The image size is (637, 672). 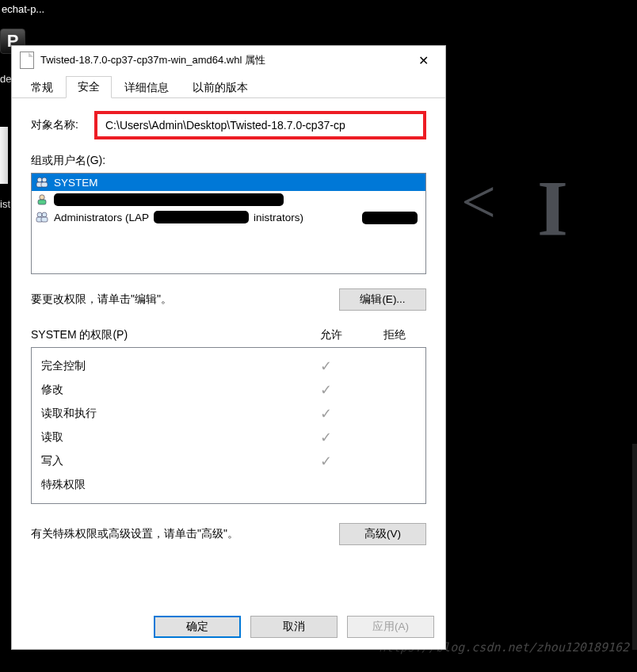 What do you see at coordinates (42, 88) in the screenshot?
I see `tab-general: 常规` at bounding box center [42, 88].